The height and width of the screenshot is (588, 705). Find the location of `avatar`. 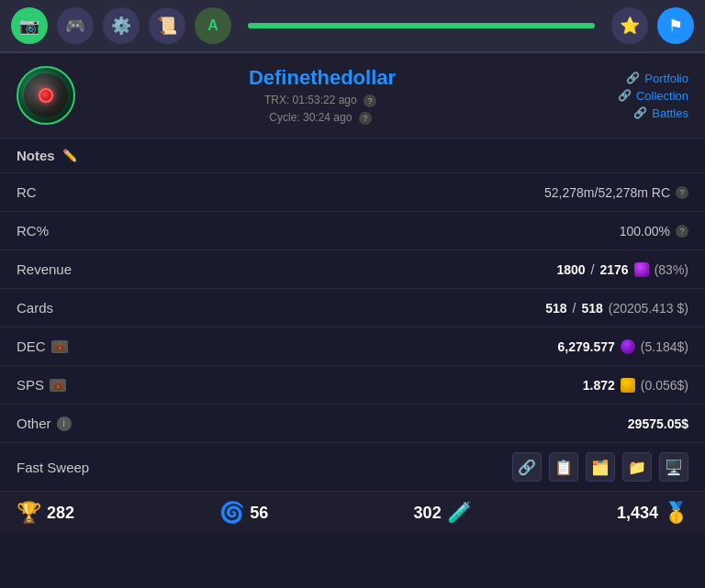

avatar is located at coordinates (46, 95).